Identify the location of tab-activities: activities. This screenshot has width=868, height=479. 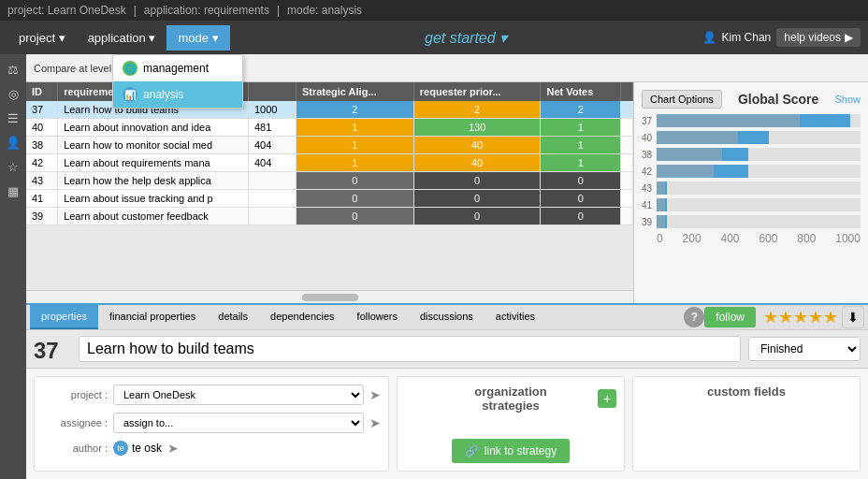
(515, 317).